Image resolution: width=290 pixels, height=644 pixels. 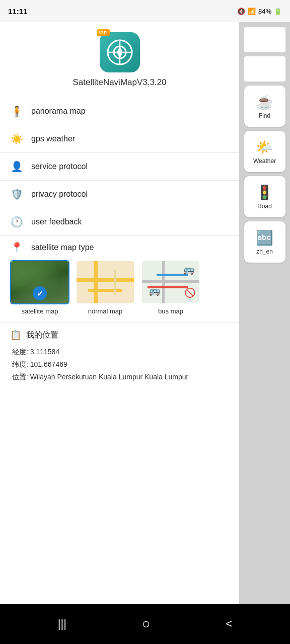 I want to click on weather-action: 🌤️ Weather, so click(x=265, y=151).